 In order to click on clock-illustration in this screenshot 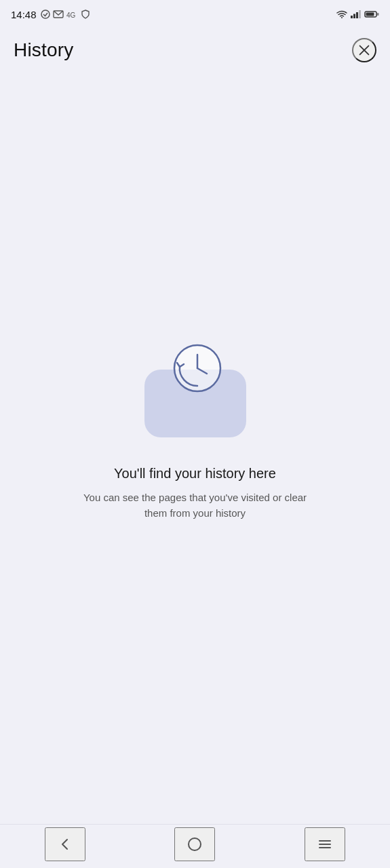, I will do `click(195, 368)`.